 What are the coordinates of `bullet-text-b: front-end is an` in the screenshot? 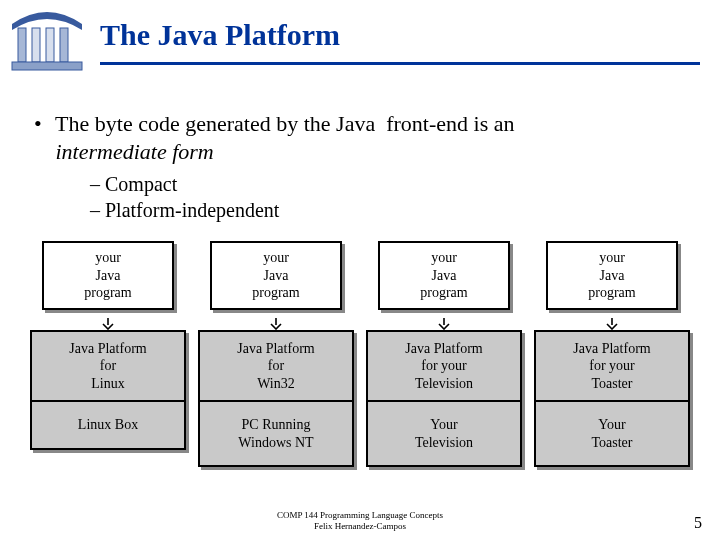 It's located at (450, 124).